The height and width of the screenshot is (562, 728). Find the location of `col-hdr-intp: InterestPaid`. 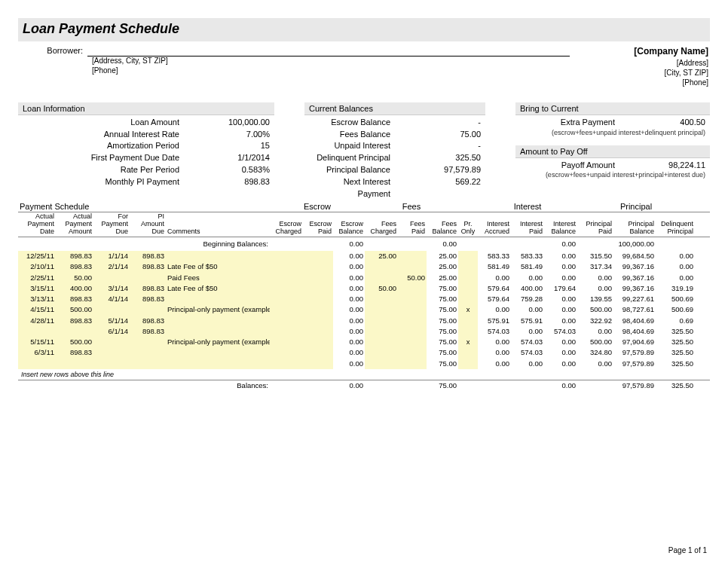

col-hdr-intp: InterestPaid is located at coordinates (528, 224).